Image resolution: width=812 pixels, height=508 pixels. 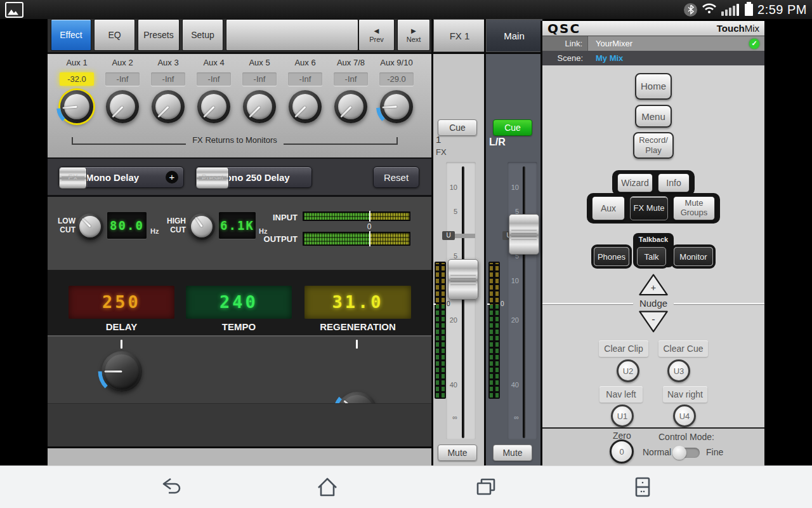 What do you see at coordinates (652, 257) in the screenshot?
I see `talk-button: Talk` at bounding box center [652, 257].